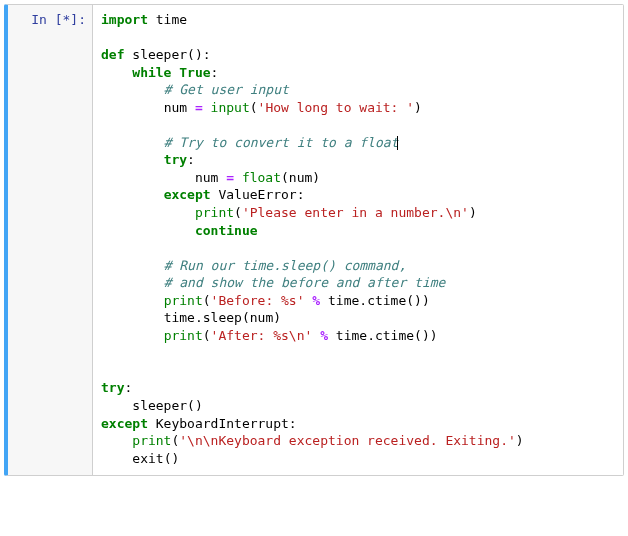 This screenshot has width=628, height=536. What do you see at coordinates (336, 108) in the screenshot?
I see `string-prompt: 'How long to wait: '` at bounding box center [336, 108].